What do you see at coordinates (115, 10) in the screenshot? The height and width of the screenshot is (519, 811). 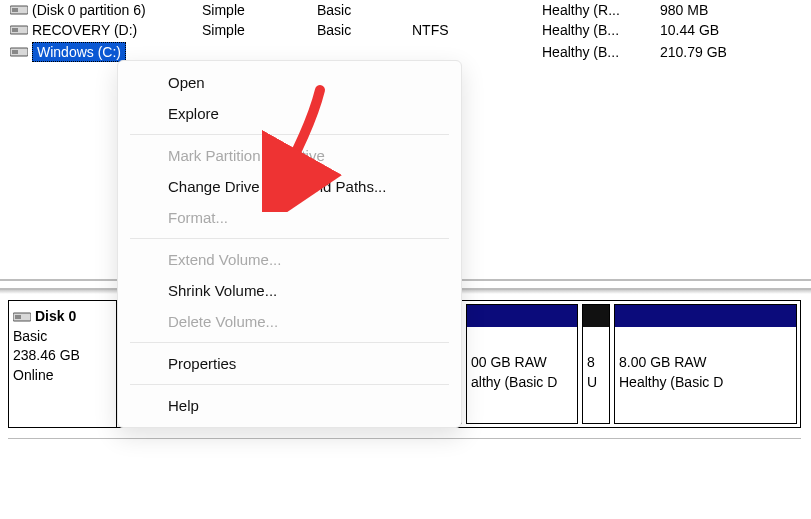 I see `volume-name: (Disk 0 partition 6)` at bounding box center [115, 10].